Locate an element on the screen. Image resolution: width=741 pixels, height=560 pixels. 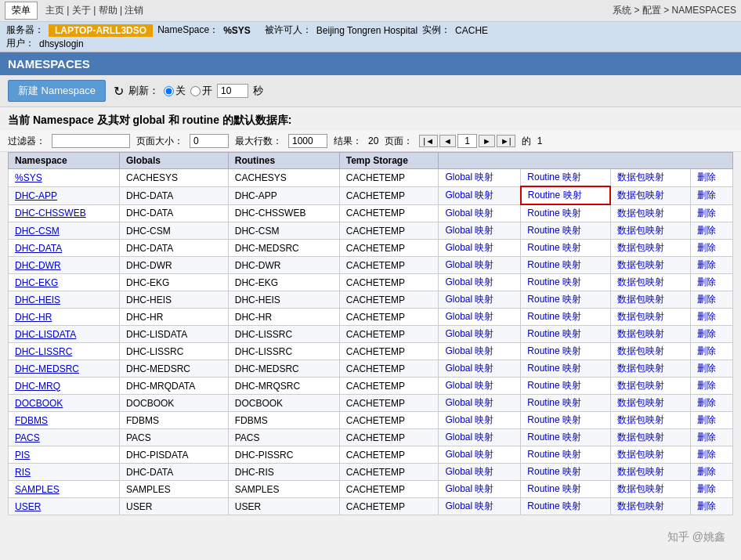
namespace-link: FDBMS is located at coordinates (31, 421).